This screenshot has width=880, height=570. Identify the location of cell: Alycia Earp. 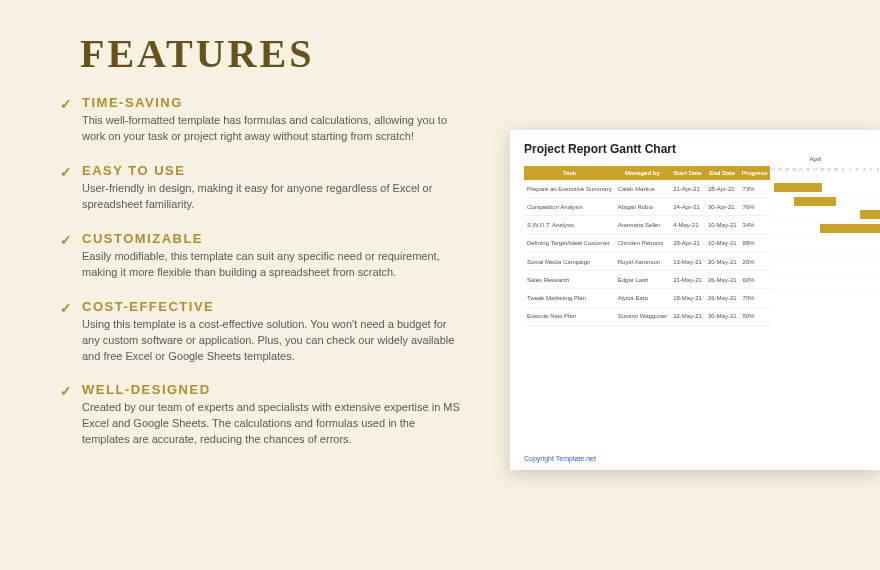
(642, 298).